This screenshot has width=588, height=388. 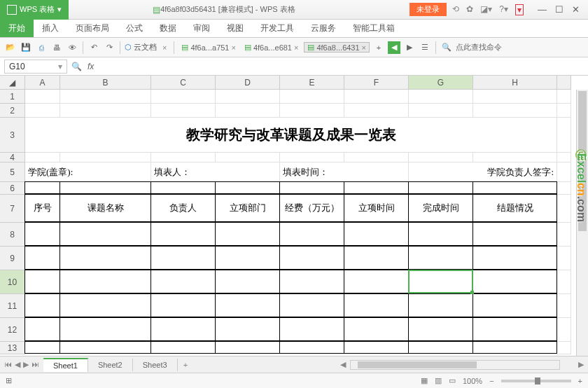 I want to click on hscroll-thumb, so click(x=417, y=365).